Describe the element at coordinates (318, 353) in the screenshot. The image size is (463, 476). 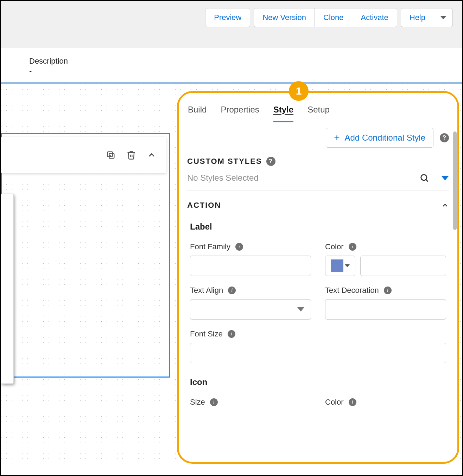
I see `font-size-input` at that location.